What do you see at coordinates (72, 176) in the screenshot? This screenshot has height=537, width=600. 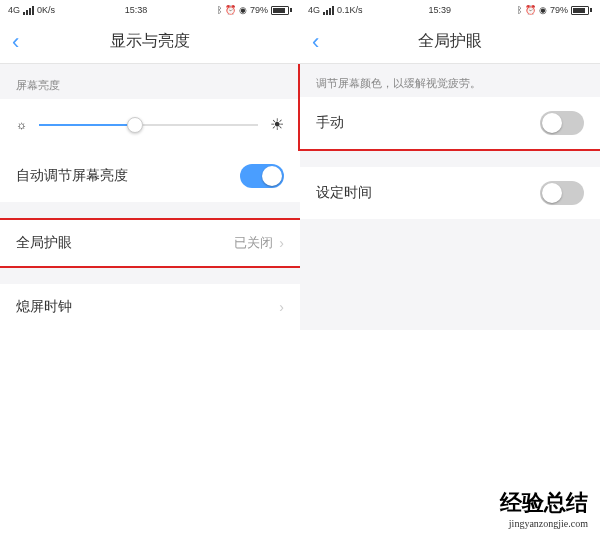 I see `auto-brightness-label: 自动调节屏幕亮度` at bounding box center [72, 176].